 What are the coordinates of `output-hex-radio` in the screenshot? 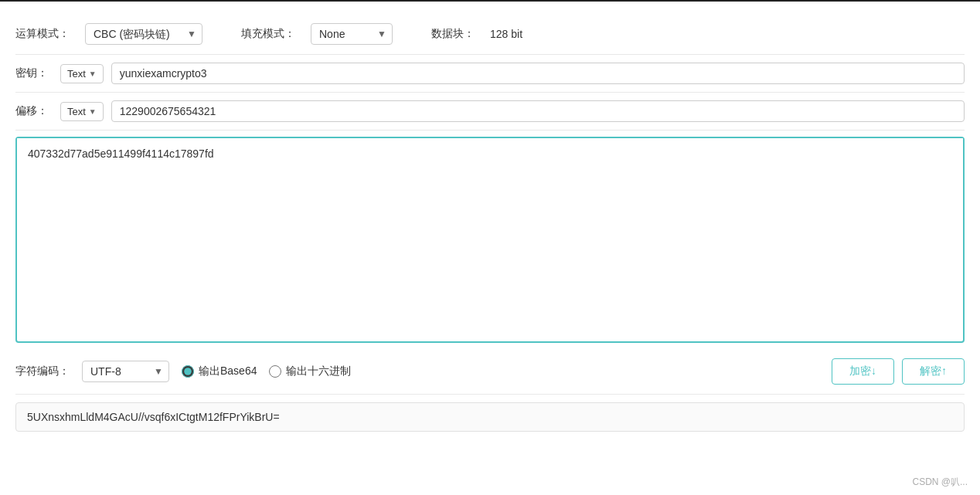 It's located at (275, 371).